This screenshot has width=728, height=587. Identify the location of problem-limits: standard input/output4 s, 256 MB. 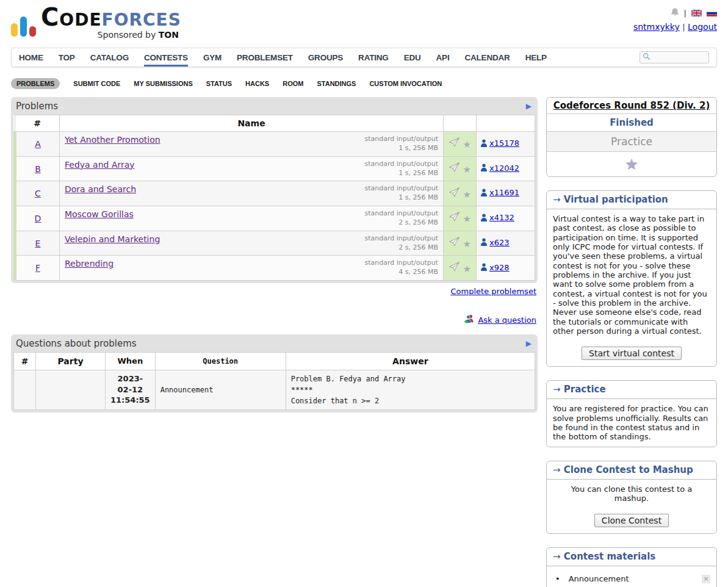
(402, 268).